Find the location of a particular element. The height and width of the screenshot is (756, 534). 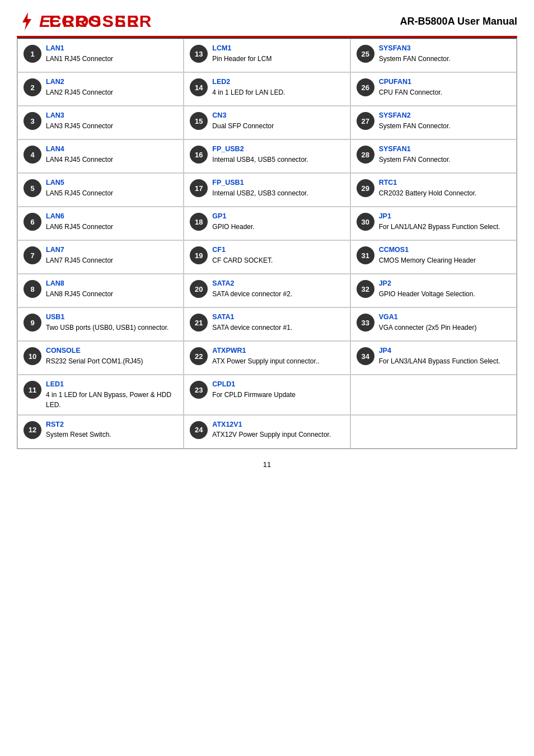

table-row: 5LAN5LAN5 RJ45 Connector is located at coordinates (101, 190).